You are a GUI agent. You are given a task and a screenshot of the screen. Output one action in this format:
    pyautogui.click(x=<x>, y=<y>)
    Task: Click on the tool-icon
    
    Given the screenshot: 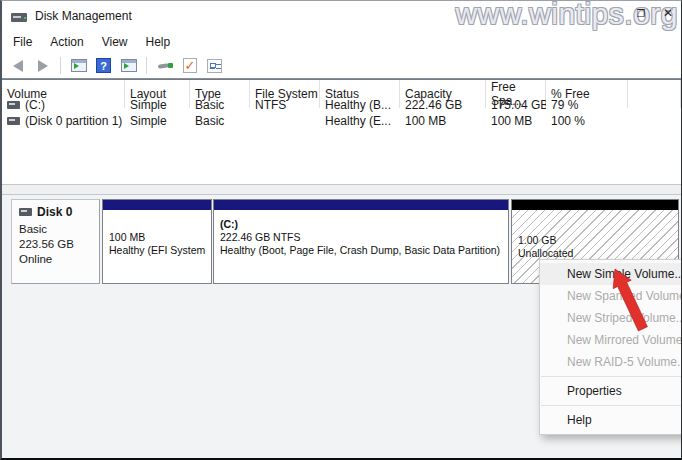 What is the action you would take?
    pyautogui.click(x=164, y=66)
    